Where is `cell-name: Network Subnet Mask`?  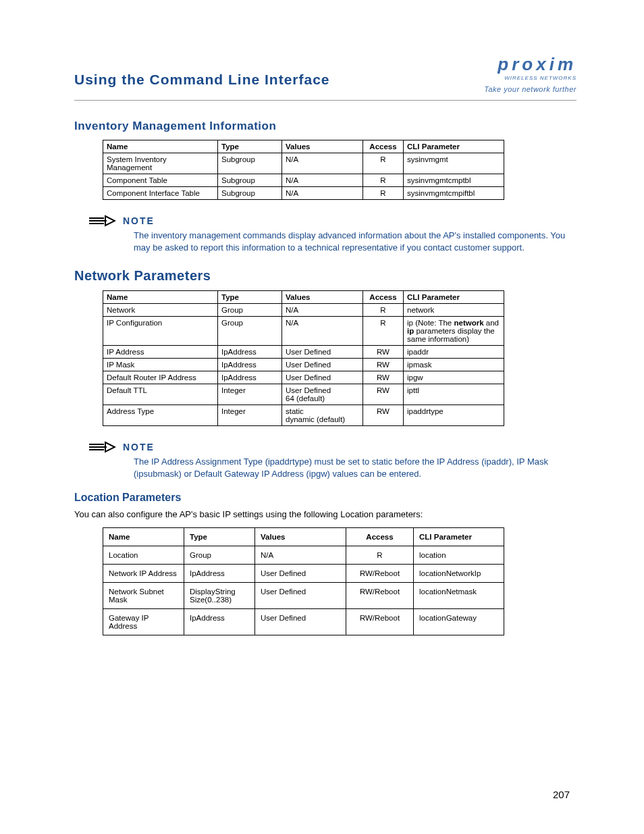
cell-name: Network Subnet Mask is located at coordinates (144, 596).